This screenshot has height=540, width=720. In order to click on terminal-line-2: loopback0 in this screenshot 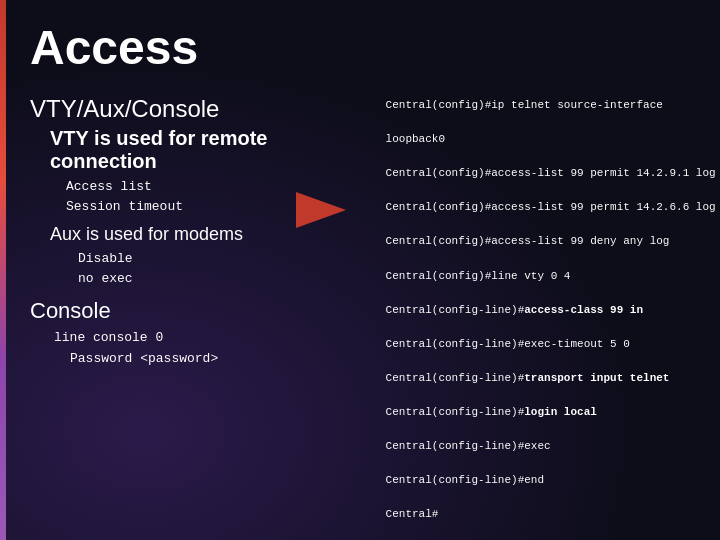, I will do `click(416, 139)`.